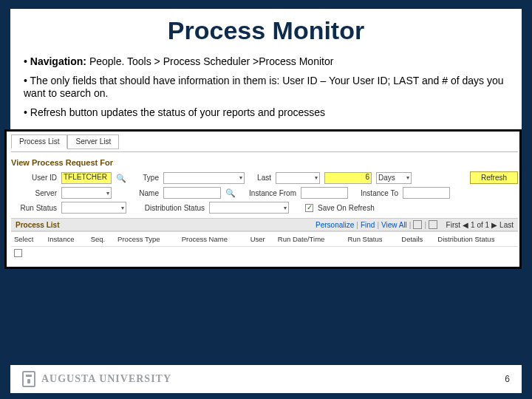 Image resolution: width=532 pixels, height=399 pixels. I want to click on input-last-n: 6, so click(348, 178).